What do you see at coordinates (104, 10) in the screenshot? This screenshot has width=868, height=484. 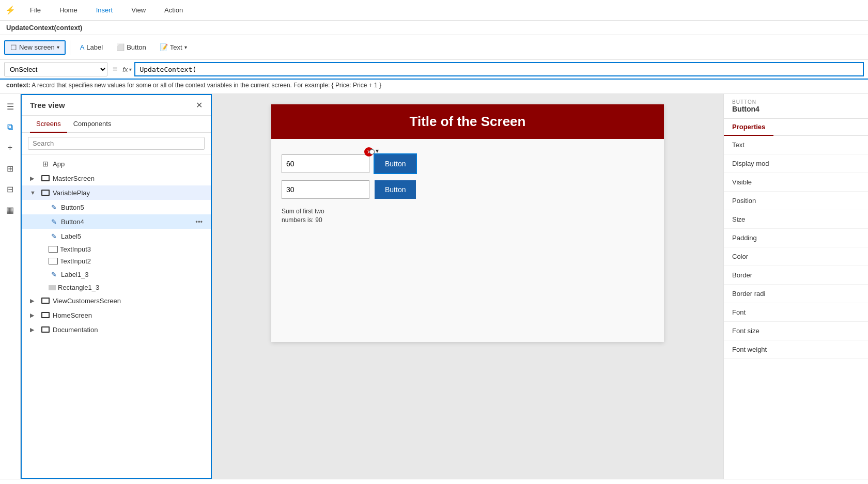 I see `menu-insert: Insert` at bounding box center [104, 10].